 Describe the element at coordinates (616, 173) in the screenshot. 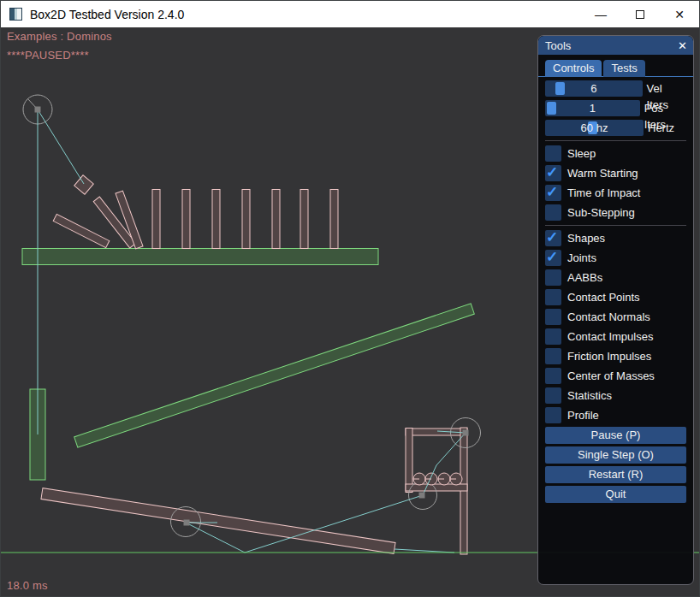

I see `checkbox-row: ✓ Warm Starting` at that location.